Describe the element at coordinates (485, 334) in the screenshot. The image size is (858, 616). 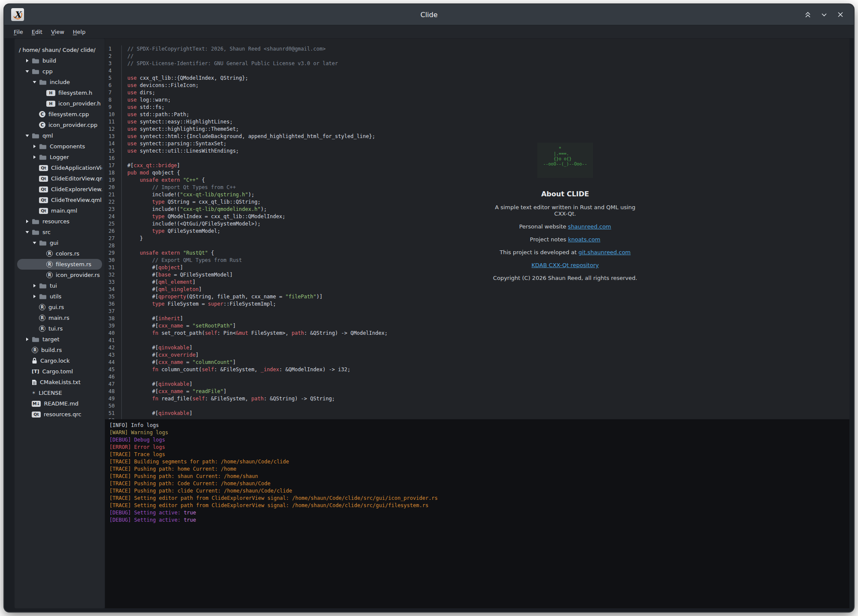
I see `code-text: fn set_root_path(self: Pin<&mut FileSyst…` at that location.